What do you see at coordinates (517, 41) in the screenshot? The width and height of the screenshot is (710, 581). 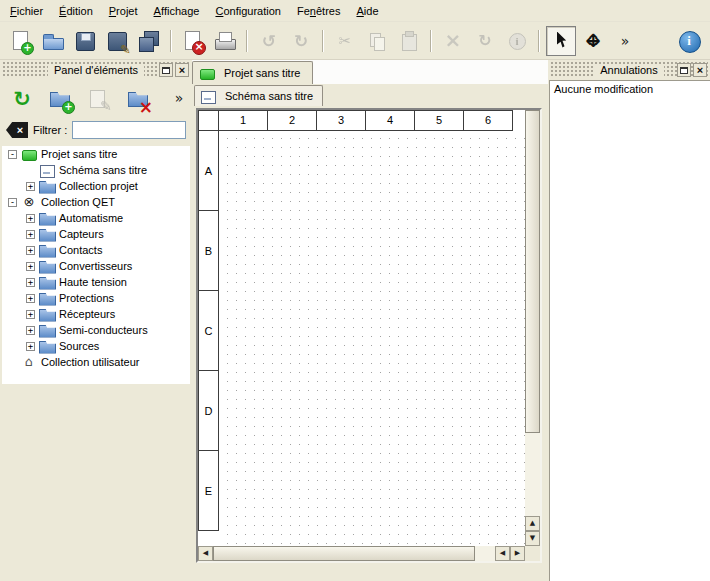 I see `info-circle-icon` at bounding box center [517, 41].